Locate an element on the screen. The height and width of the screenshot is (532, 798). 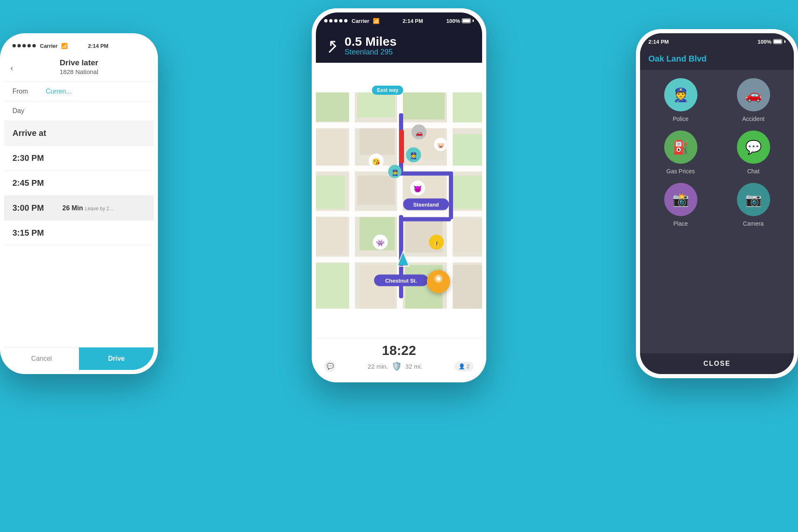
eta-time: 18:22 is located at coordinates (399, 351).